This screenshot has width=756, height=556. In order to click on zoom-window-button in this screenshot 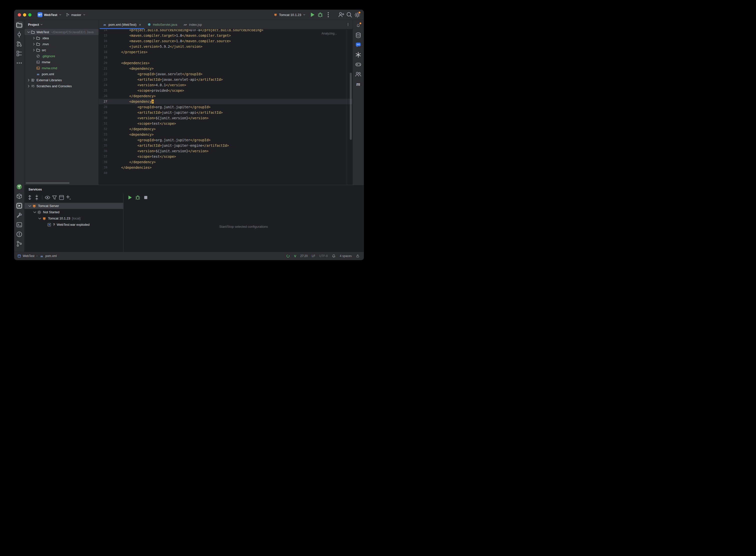, I will do `click(30, 15)`.